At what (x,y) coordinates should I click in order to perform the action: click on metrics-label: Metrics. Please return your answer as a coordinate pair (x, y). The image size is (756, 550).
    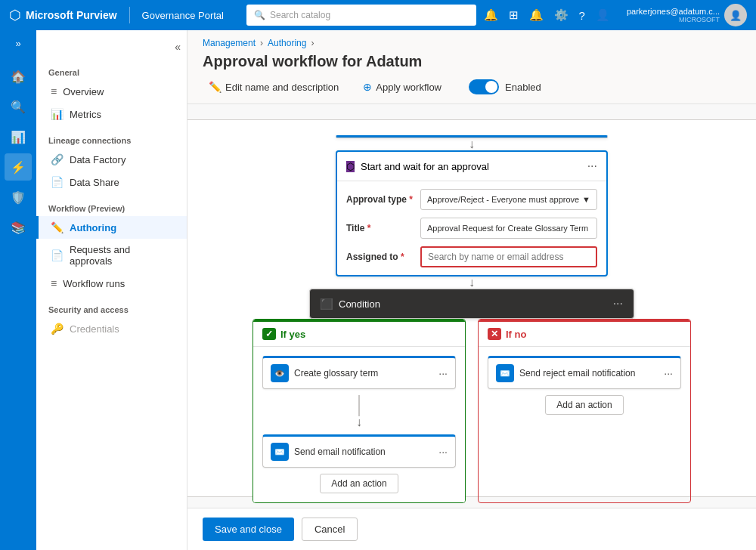
    Looking at the image, I should click on (85, 115).